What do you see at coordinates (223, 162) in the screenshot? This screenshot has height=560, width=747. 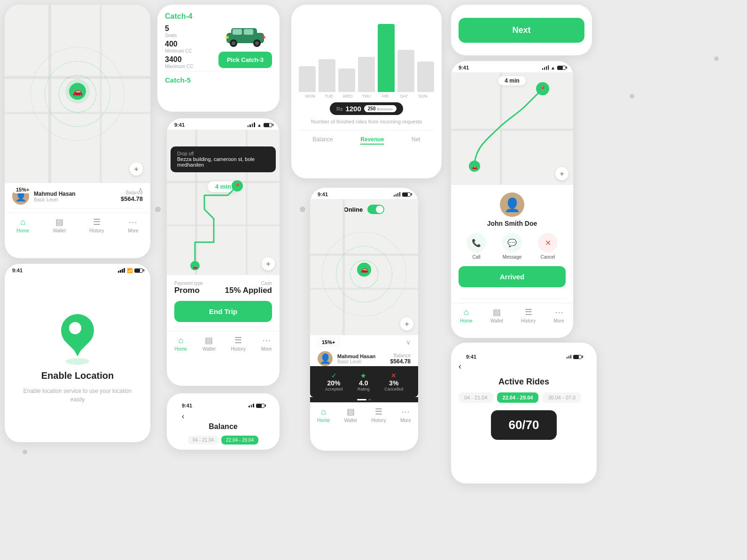 I see `dropoff-address: Bezza building, cameroon st, bole medhan…` at bounding box center [223, 162].